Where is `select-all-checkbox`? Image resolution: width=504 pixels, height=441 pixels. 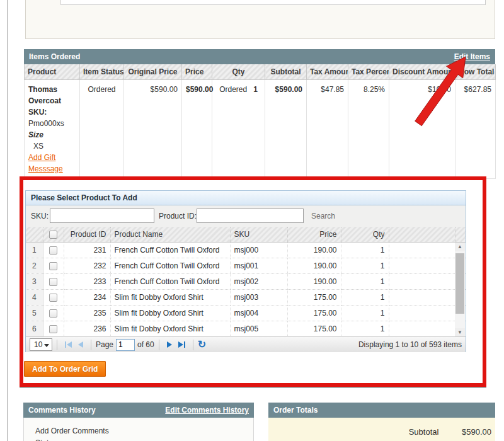
select-all-checkbox is located at coordinates (53, 234).